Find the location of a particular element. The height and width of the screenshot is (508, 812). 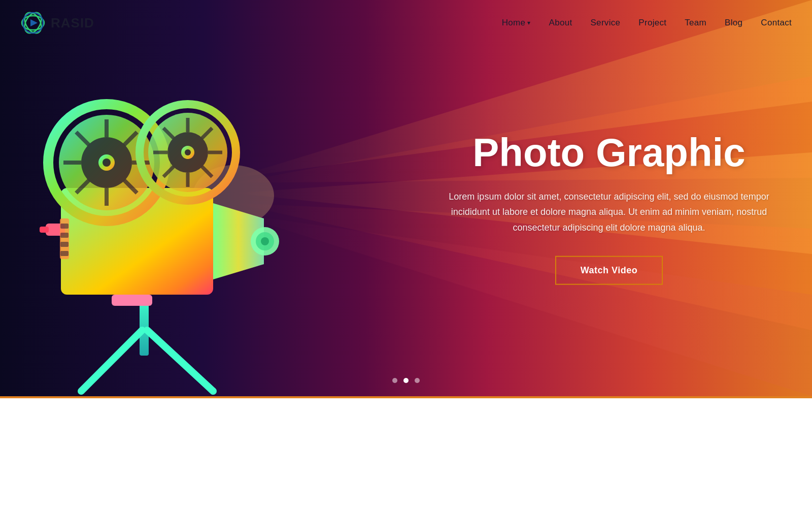

nav-link-home: Home ▾ is located at coordinates (517, 23).